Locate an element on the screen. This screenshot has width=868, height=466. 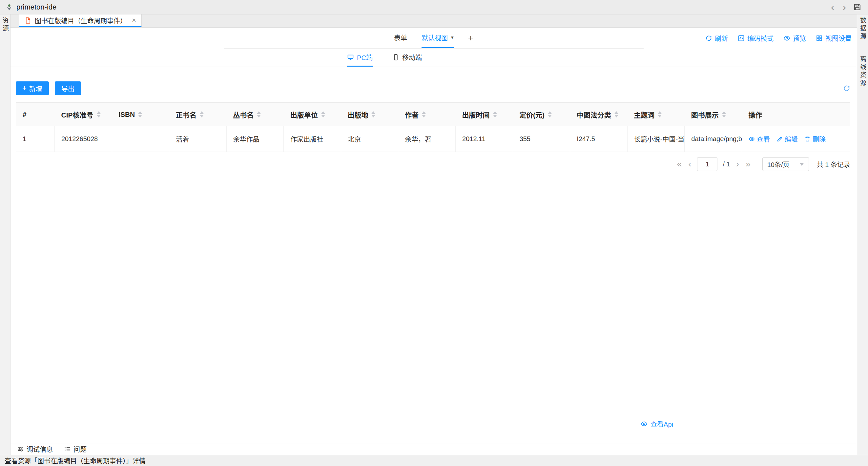
cell-index: 1 is located at coordinates (36, 139).